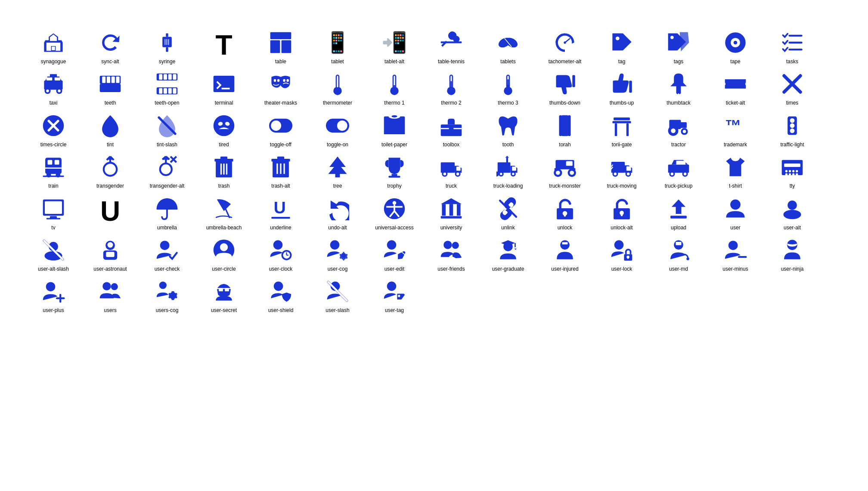 The width and height of the screenshot is (868, 491). I want to click on icon-truck-loading: truck-loading, so click(508, 171).